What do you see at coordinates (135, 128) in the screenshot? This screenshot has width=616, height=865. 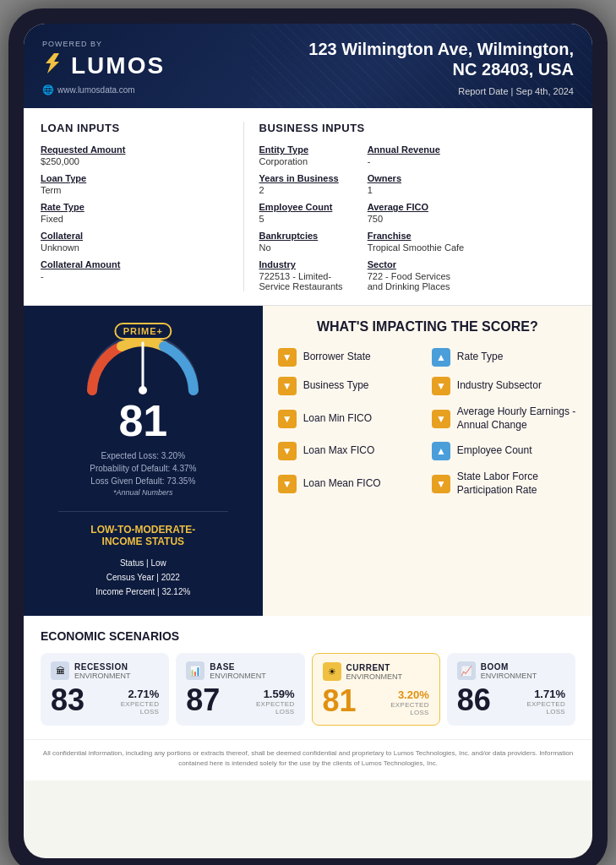 I see `loan-inputs-title: LOAN INPUTS` at bounding box center [135, 128].